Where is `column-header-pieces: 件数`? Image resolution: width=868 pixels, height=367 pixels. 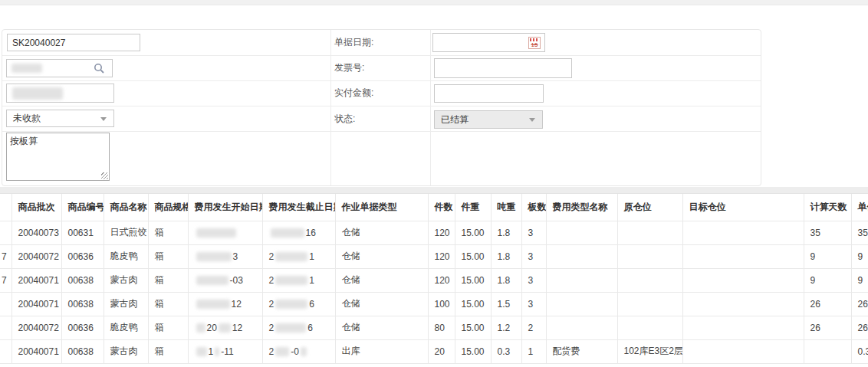
column-header-pieces: 件数 is located at coordinates (442, 207).